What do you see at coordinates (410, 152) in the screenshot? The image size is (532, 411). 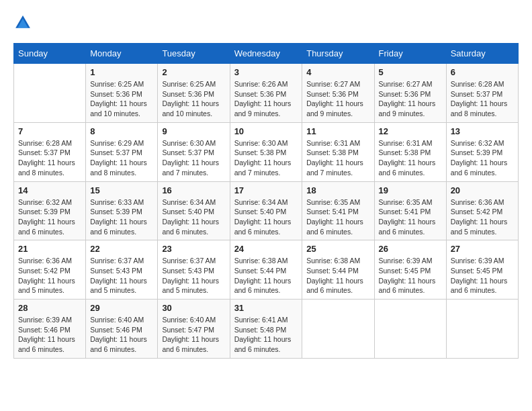 I see `calendar-cell: 12Sunrise: 6:31 AMSunset: 5:38 PMDayligh…` at bounding box center [410, 152].